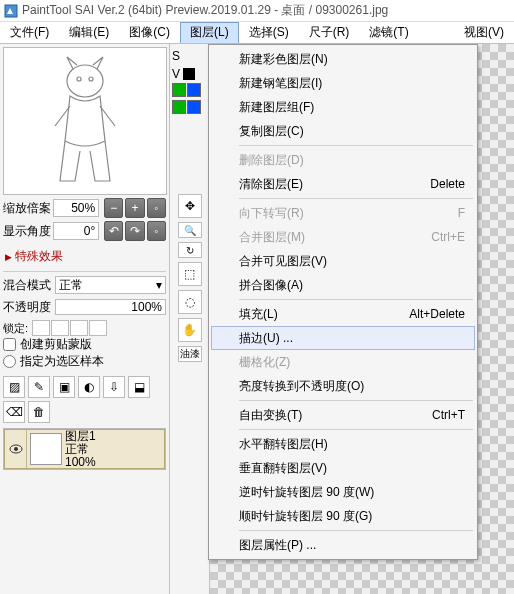  Describe the element at coordinates (110, 307) in the screenshot. I see `opacity-slider: 100%` at that location.